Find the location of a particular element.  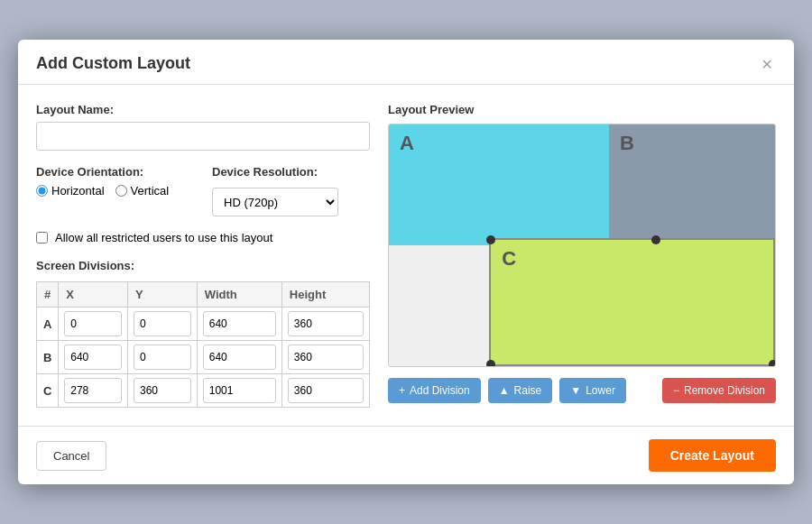

table-body: A B is located at coordinates (204, 357).